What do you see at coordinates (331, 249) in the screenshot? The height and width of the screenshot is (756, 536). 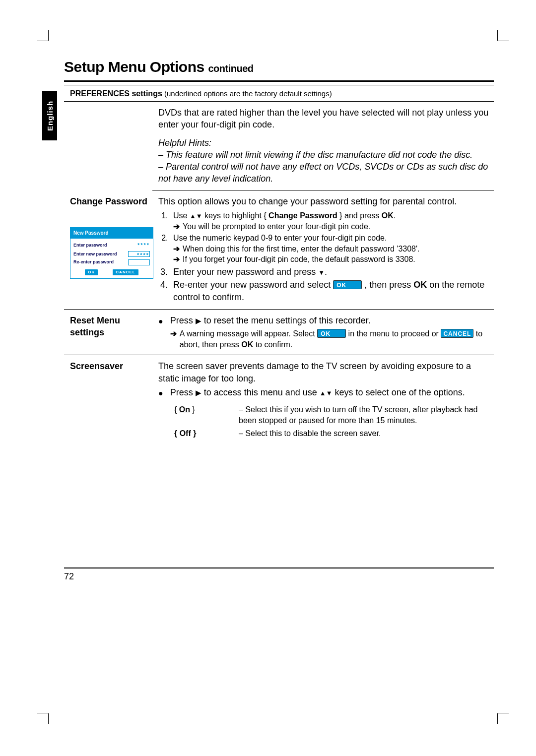 I see `step-2: Use the numeric keypad 0-9 to enter your…` at bounding box center [331, 249].